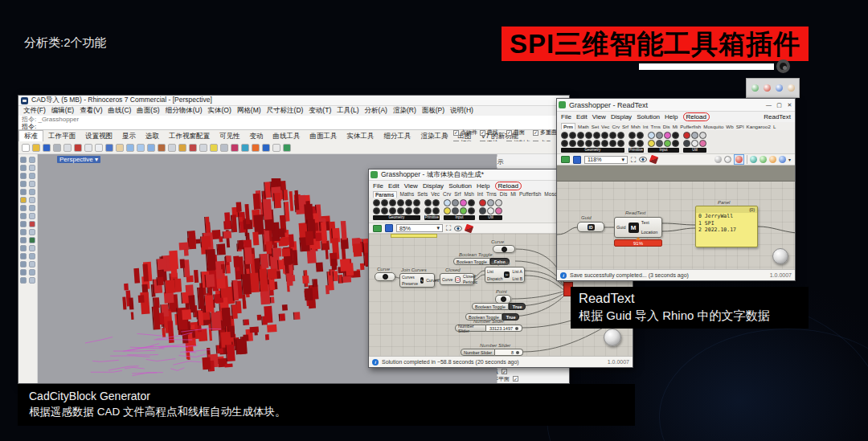  What do you see at coordinates (728, 159) in the screenshot?
I see `wireframe-preview-icon` at bounding box center [728, 159].